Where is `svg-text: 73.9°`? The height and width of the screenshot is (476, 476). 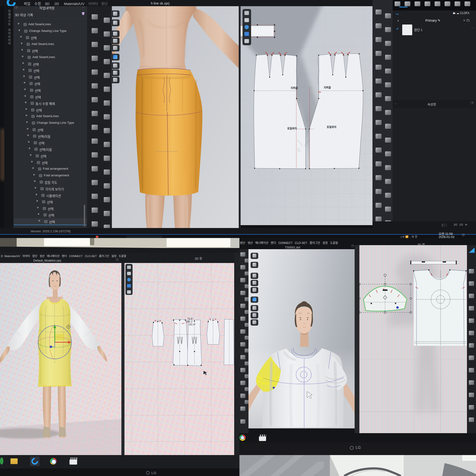 svg-text: 73.9° is located at coordinates (190, 319).